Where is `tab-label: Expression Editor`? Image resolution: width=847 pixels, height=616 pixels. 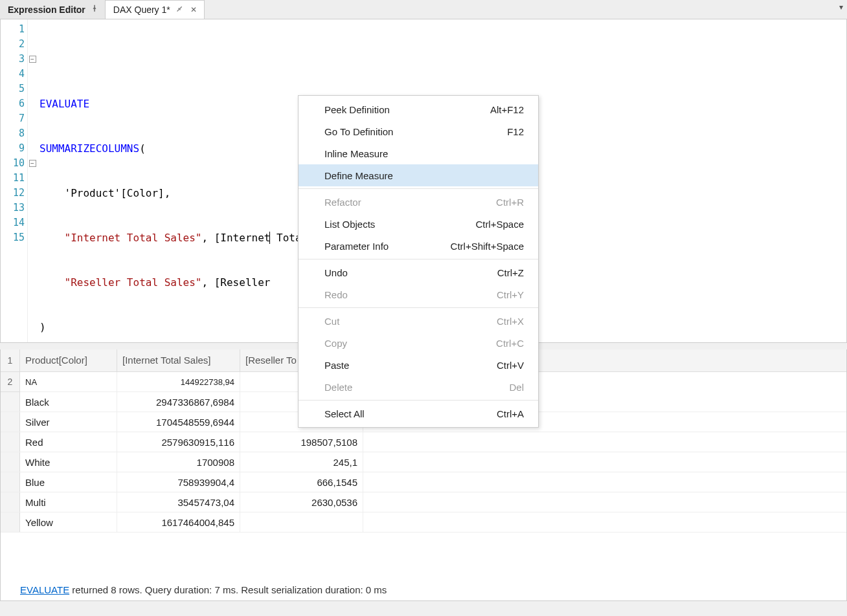 tab-label: Expression Editor is located at coordinates (47, 10).